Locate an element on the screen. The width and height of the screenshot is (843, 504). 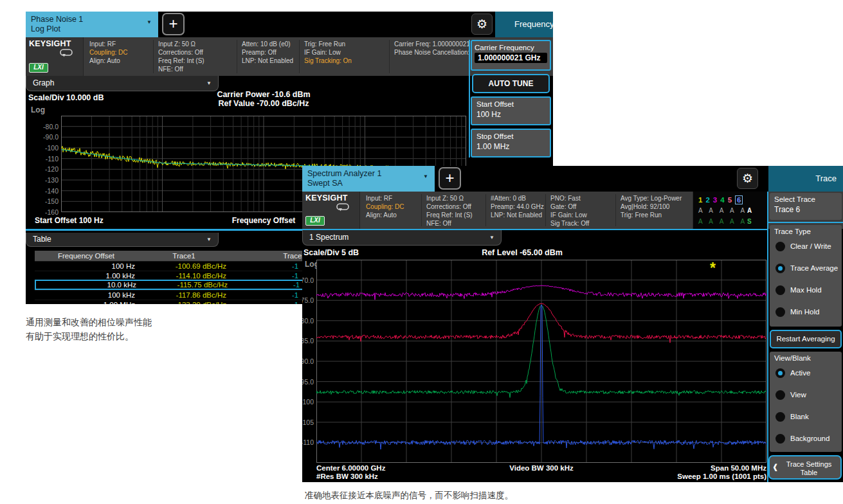
view-selector-graph: Graph ▼ is located at coordinates (122, 84).